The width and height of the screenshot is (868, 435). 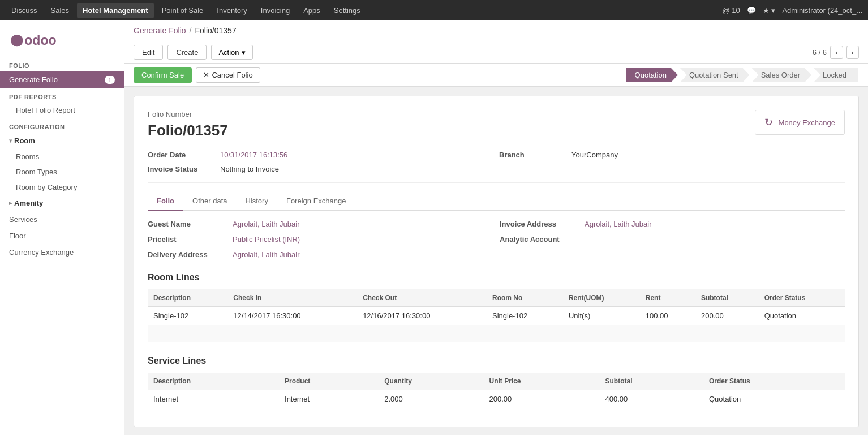 What do you see at coordinates (727, 298) in the screenshot?
I see `col-subtotal: Subtotal` at bounding box center [727, 298].